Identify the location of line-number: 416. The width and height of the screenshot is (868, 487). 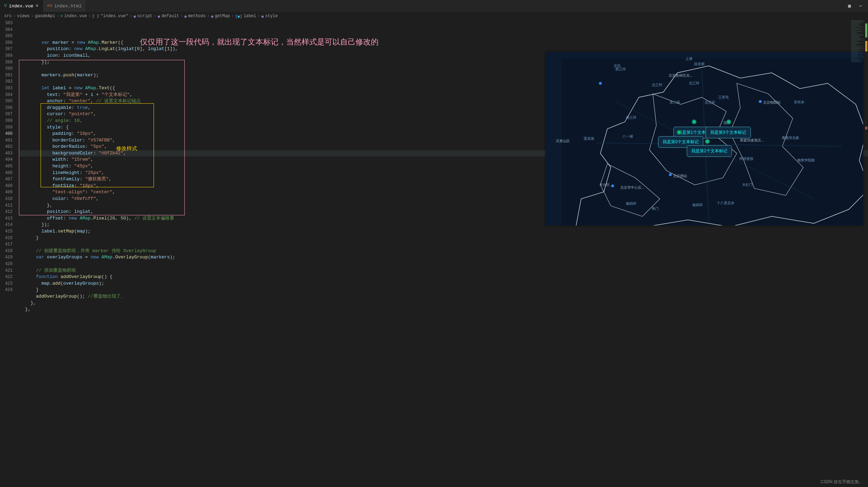
(6, 238).